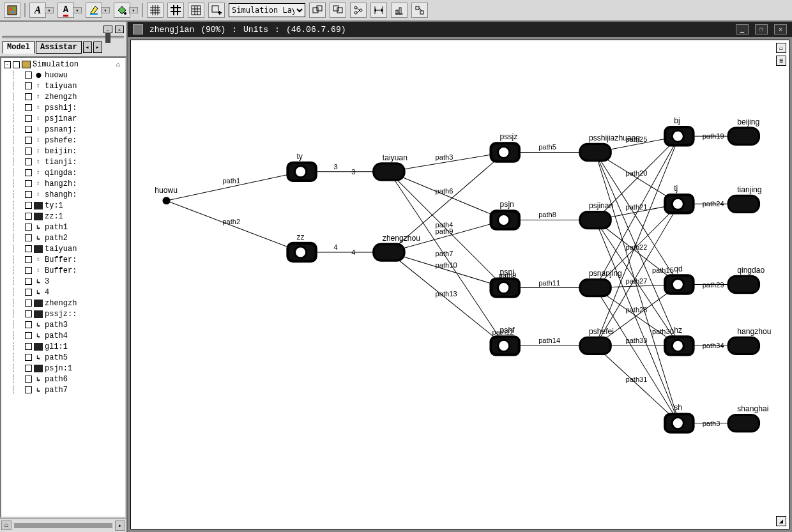  Describe the element at coordinates (176, 10) in the screenshot. I see `grid2-button` at that location.